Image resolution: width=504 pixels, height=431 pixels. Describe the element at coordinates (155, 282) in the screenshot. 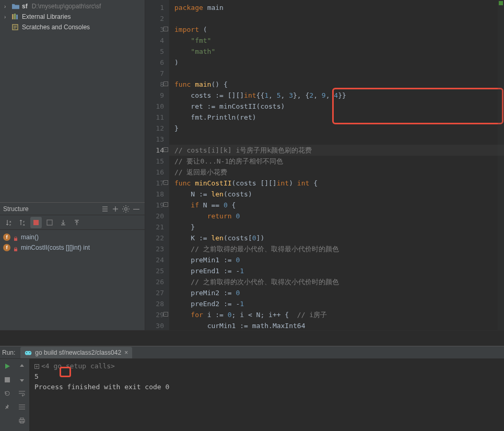

I see `line-number: 26` at that location.